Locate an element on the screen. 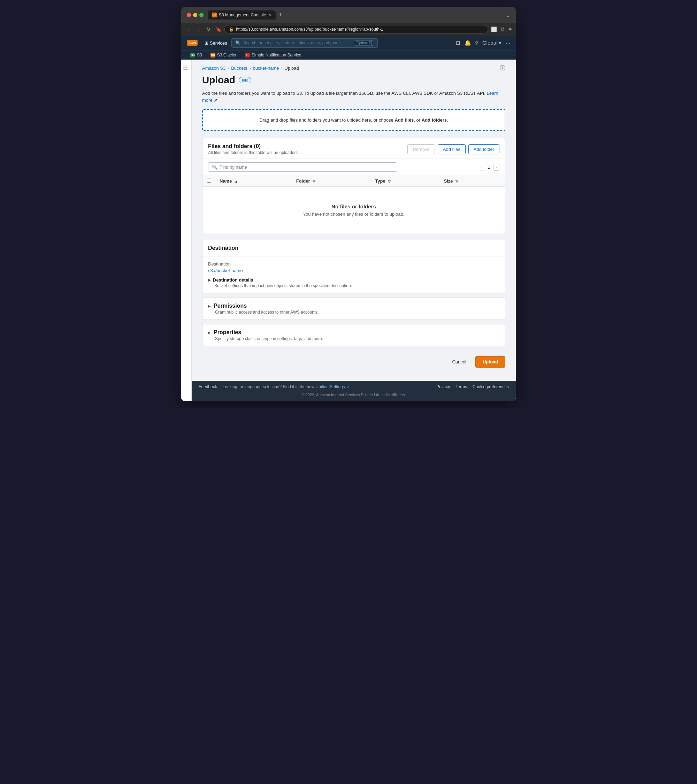 This screenshot has width=697, height=784. destination-value: s3://bucket-name is located at coordinates (226, 271).